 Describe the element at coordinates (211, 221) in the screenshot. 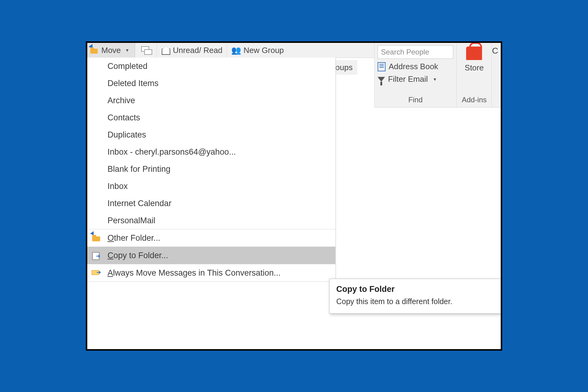

I see `menu-item-personalmail: PersonalMail` at that location.